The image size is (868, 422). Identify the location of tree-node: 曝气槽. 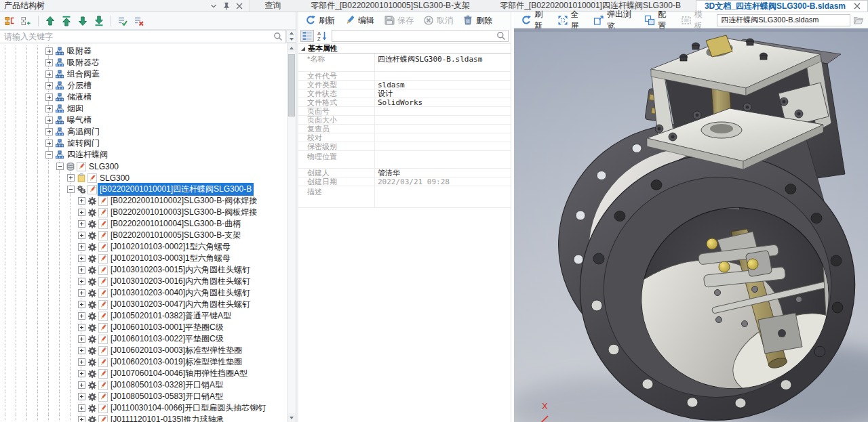
(144, 121).